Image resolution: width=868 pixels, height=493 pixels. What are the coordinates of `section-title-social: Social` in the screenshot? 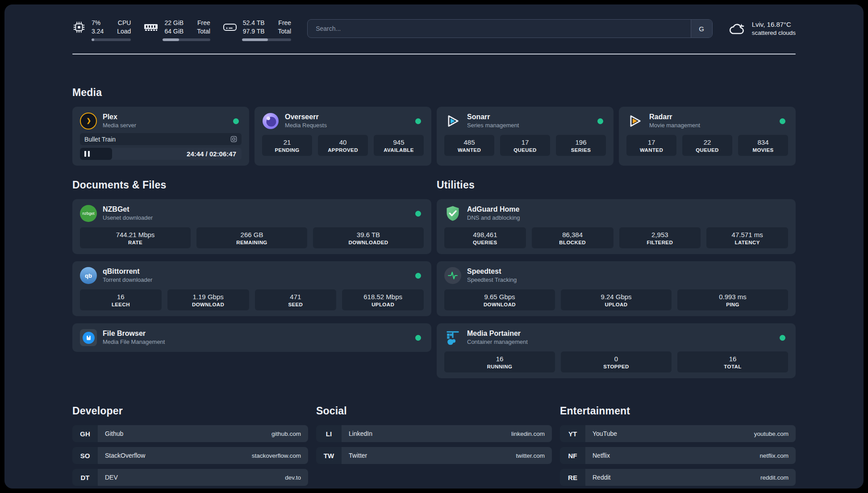 It's located at (434, 411).